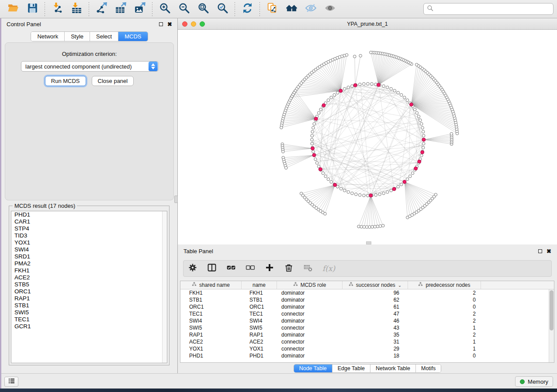 The width and height of the screenshot is (557, 392). What do you see at coordinates (445, 307) in the screenshot?
I see `cell-predecessor-nodes: 0` at bounding box center [445, 307].